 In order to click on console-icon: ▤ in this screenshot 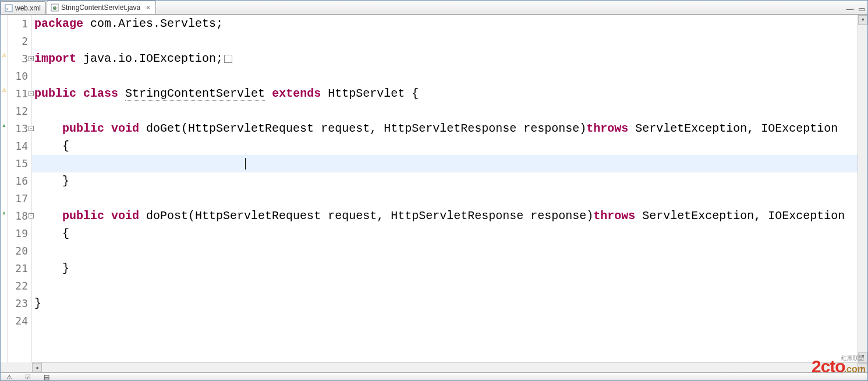, I will do `click(47, 377)`.